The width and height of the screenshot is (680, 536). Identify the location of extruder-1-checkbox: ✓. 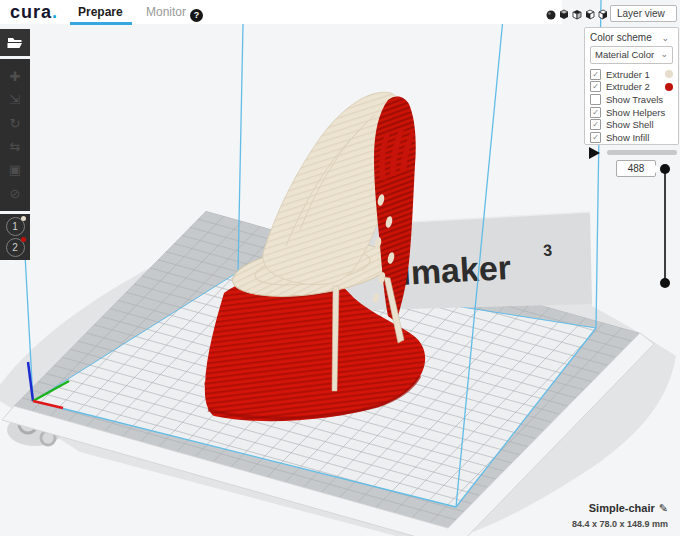
(596, 74).